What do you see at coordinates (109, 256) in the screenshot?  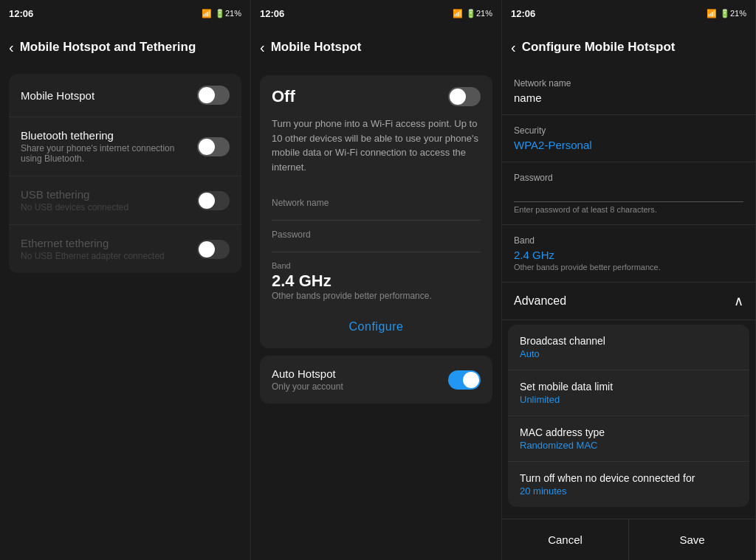 I see `ethernet-tethering-sublabel: No USB Ethernet adapter connected` at bounding box center [109, 256].